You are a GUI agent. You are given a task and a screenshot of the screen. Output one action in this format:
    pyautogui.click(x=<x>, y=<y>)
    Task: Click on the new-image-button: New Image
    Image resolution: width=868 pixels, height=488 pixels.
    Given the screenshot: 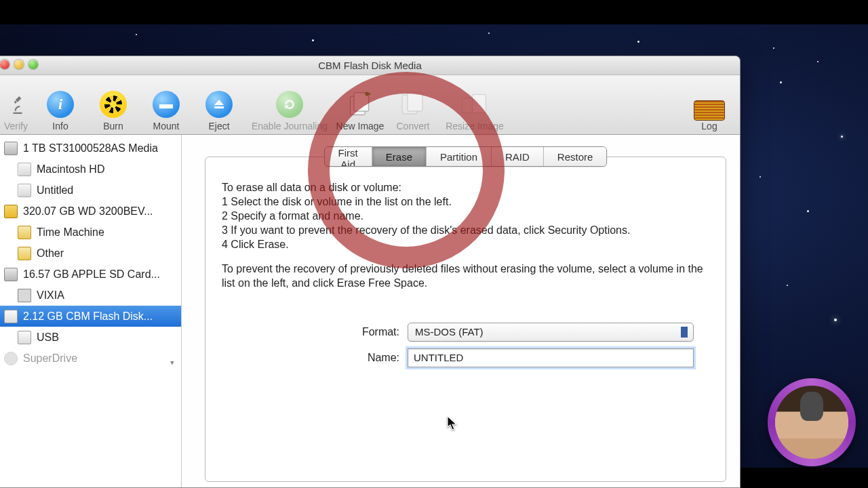 What is the action you would take?
    pyautogui.click(x=360, y=105)
    